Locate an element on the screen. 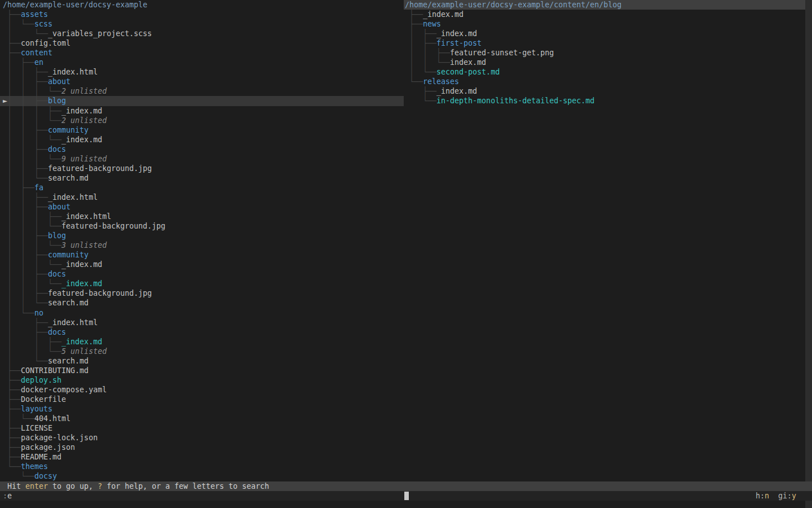 Image resolution: width=812 pixels, height=508 pixels. left-panel-input: :e is located at coordinates (7, 496).